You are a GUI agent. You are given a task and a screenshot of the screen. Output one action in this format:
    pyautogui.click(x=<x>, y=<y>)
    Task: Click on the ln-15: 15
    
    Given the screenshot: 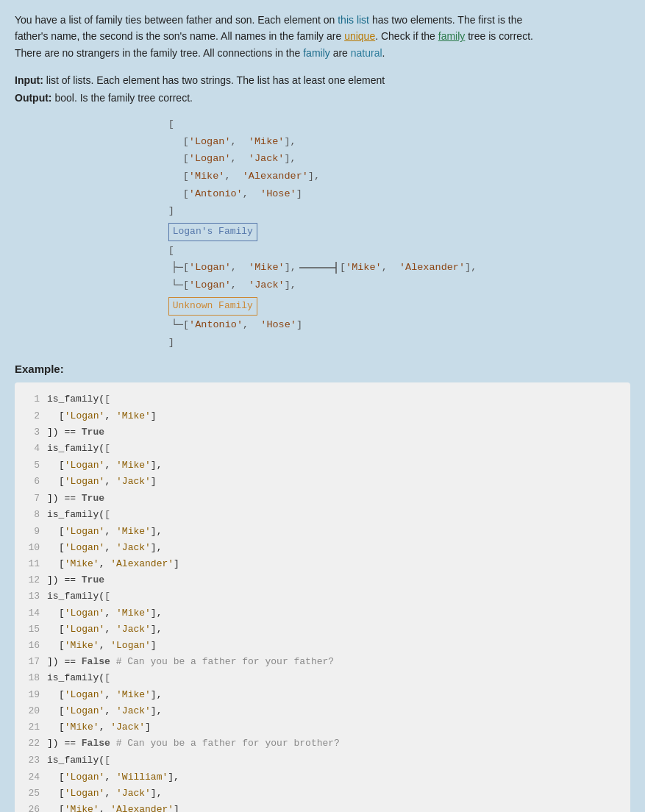 What is the action you would take?
    pyautogui.click(x=33, y=630)
    